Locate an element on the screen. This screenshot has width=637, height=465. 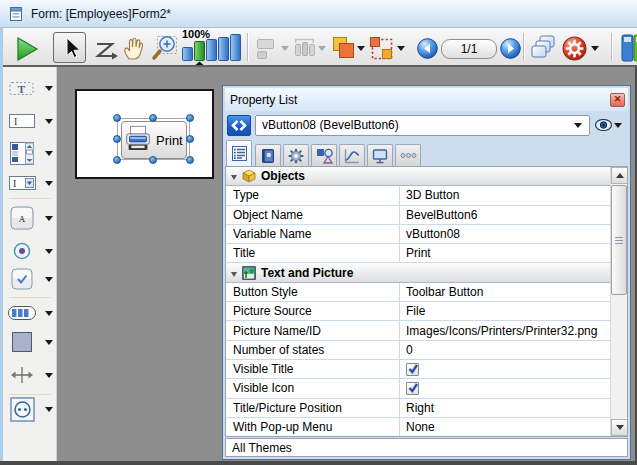
preferences-dropdown-arrow is located at coordinates (595, 48).